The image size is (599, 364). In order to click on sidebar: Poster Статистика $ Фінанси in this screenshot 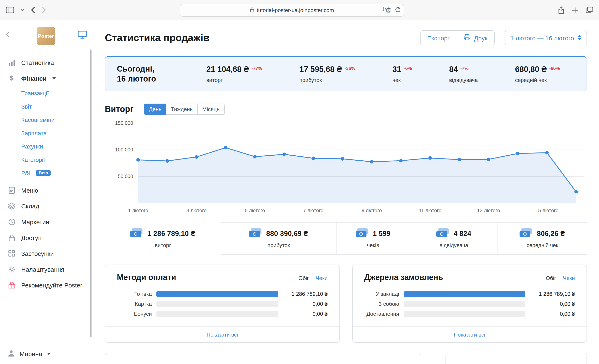, I will do `click(46, 192)`.